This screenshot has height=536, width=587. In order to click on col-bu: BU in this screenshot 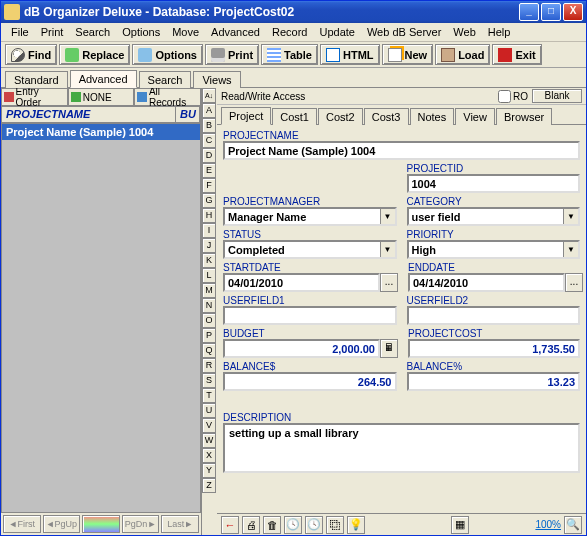, I will do `click(188, 114)`.